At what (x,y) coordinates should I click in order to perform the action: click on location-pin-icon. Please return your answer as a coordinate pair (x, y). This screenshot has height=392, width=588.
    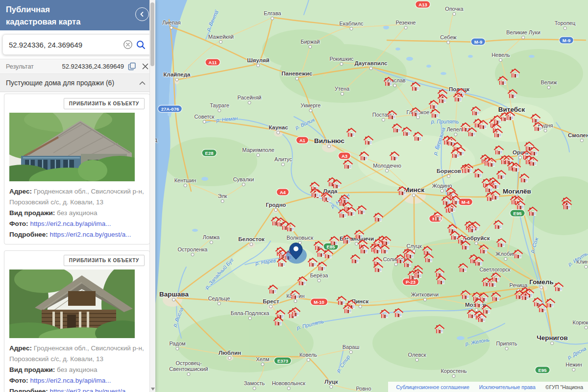
    Looking at the image, I should click on (296, 251).